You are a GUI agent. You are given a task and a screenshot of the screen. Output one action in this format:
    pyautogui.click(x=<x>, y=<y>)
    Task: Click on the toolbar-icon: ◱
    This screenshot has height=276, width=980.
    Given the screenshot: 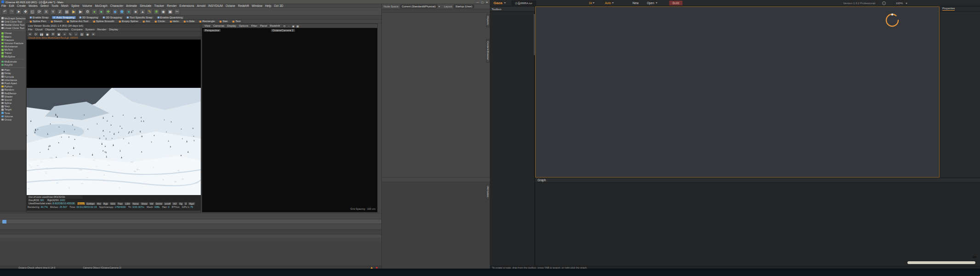 What is the action you would take?
    pyautogui.click(x=32, y=12)
    